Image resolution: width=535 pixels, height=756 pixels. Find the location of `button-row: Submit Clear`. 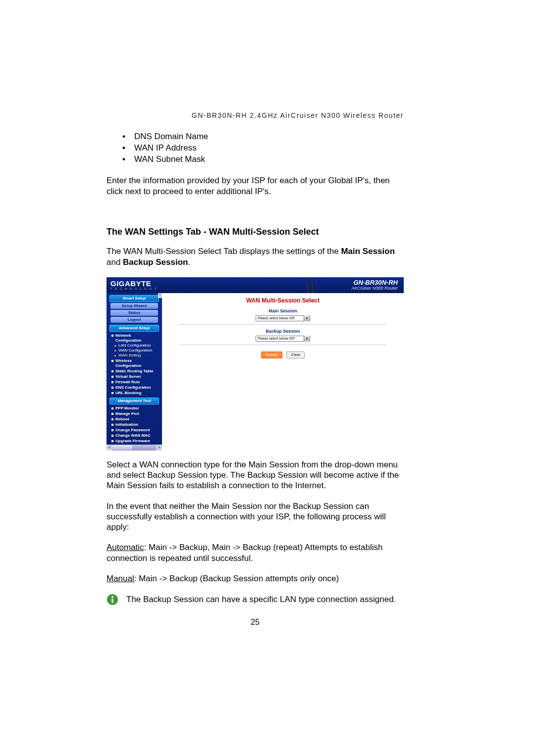

button-row: Submit Clear is located at coordinates (283, 353).